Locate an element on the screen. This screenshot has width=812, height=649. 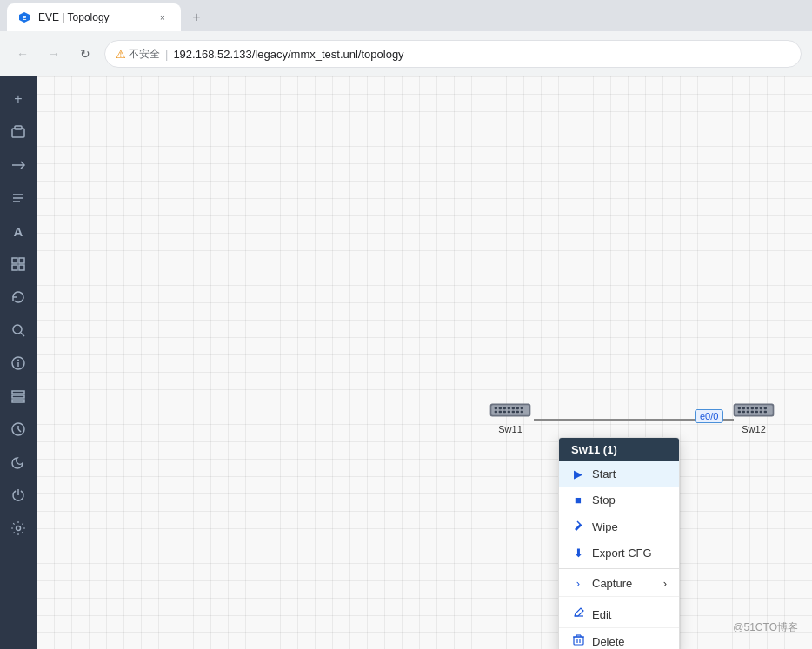
stop-label: Stop is located at coordinates (603, 500).